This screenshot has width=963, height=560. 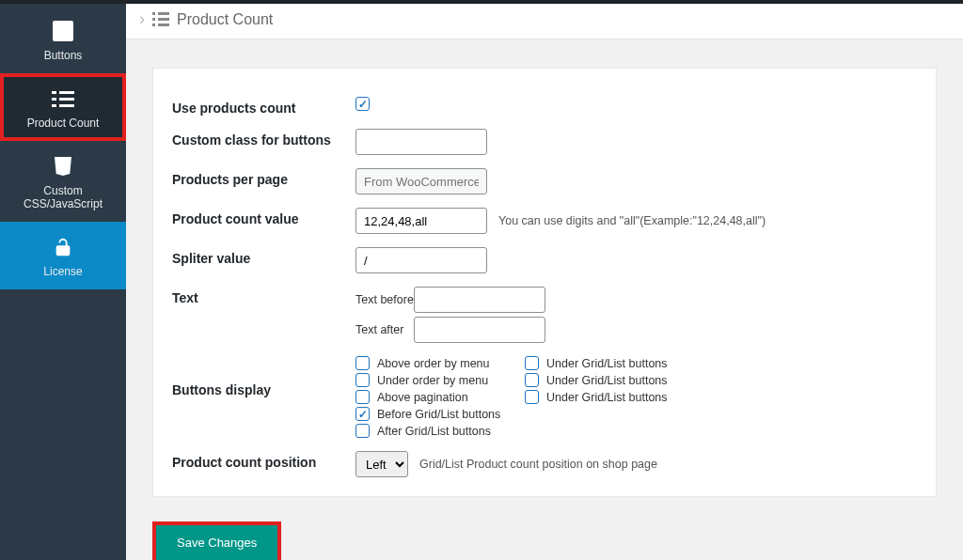 What do you see at coordinates (225, 20) in the screenshot?
I see `page-title: Product Count` at bounding box center [225, 20].